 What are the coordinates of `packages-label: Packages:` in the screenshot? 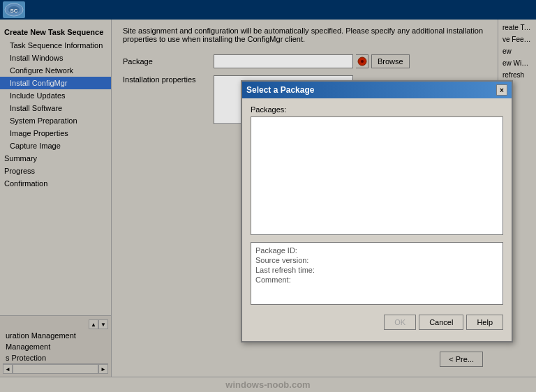 It's located at (377, 110).